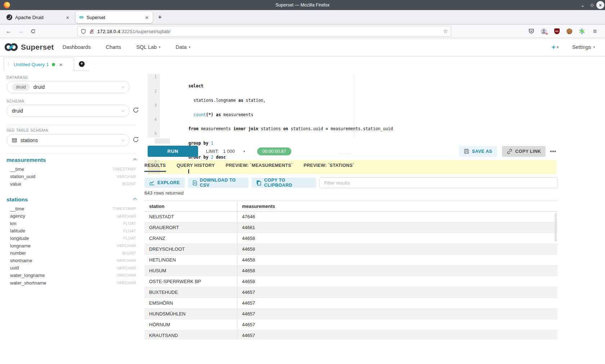 The width and height of the screenshot is (605, 364). What do you see at coordinates (439, 183) in the screenshot?
I see `filter-results-input` at bounding box center [439, 183].